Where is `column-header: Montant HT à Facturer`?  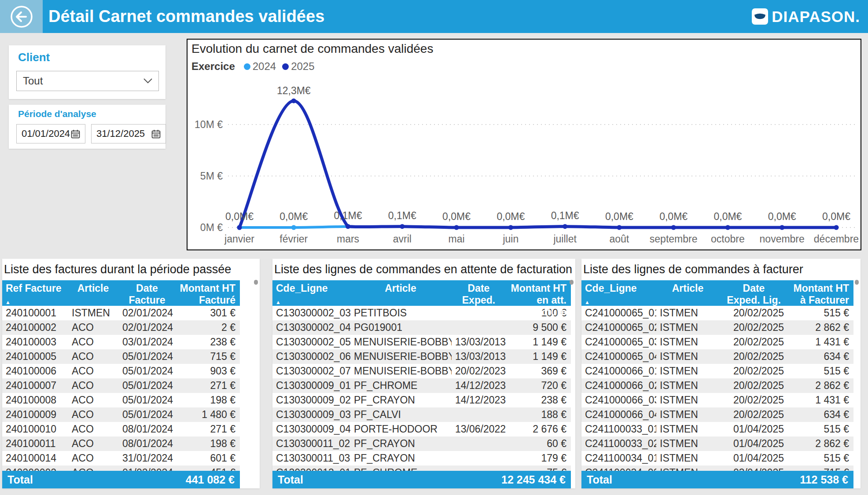 column-header: Montant HT à Facturer is located at coordinates (821, 293).